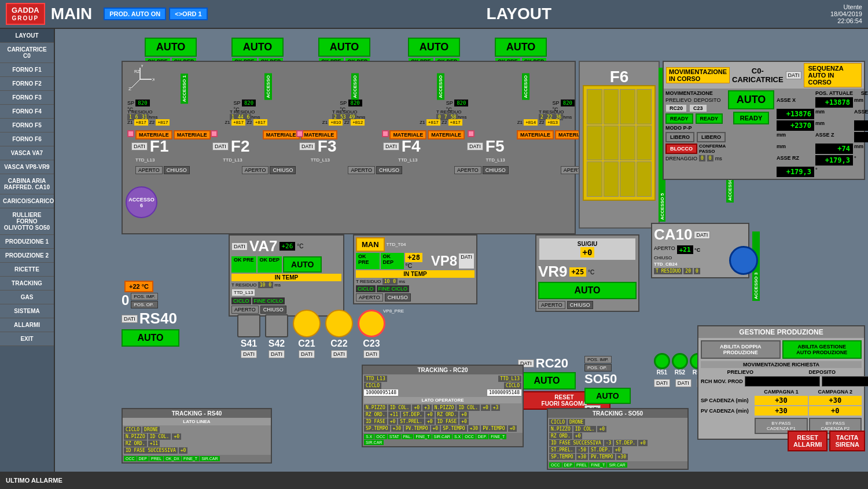 The height and width of the screenshot is (489, 868). Describe the element at coordinates (711, 159) in the screenshot. I see `drenaggio-val2: 0` at that location.